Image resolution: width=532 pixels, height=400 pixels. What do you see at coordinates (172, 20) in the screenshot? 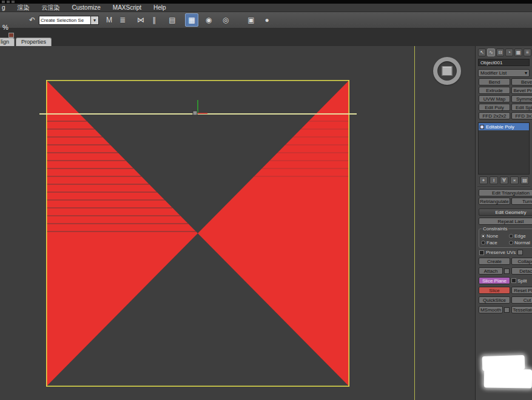
I see `layer-manager-icon: ▤` at bounding box center [172, 20].